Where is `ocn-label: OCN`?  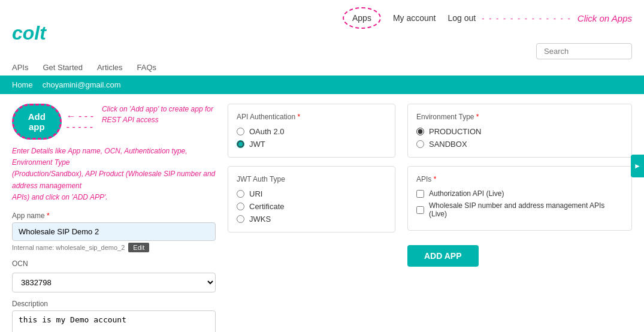 ocn-label: OCN is located at coordinates (114, 264).